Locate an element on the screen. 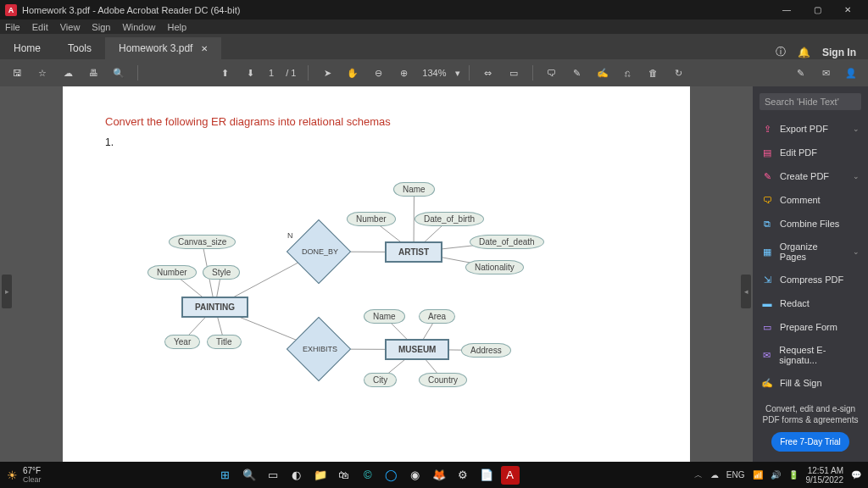  right-panel-toggle: ◂ is located at coordinates (746, 291).